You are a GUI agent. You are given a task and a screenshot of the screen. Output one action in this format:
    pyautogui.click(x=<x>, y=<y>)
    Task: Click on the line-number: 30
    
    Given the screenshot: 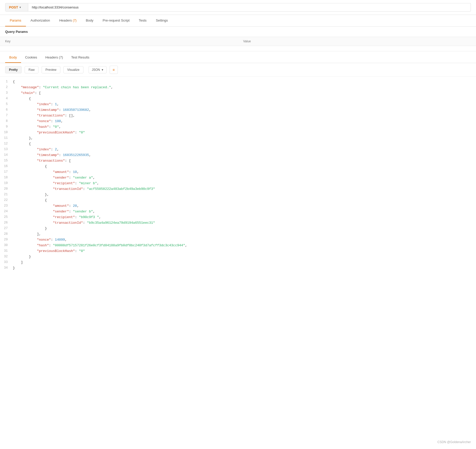 What is the action you would take?
    pyautogui.click(x=6, y=245)
    